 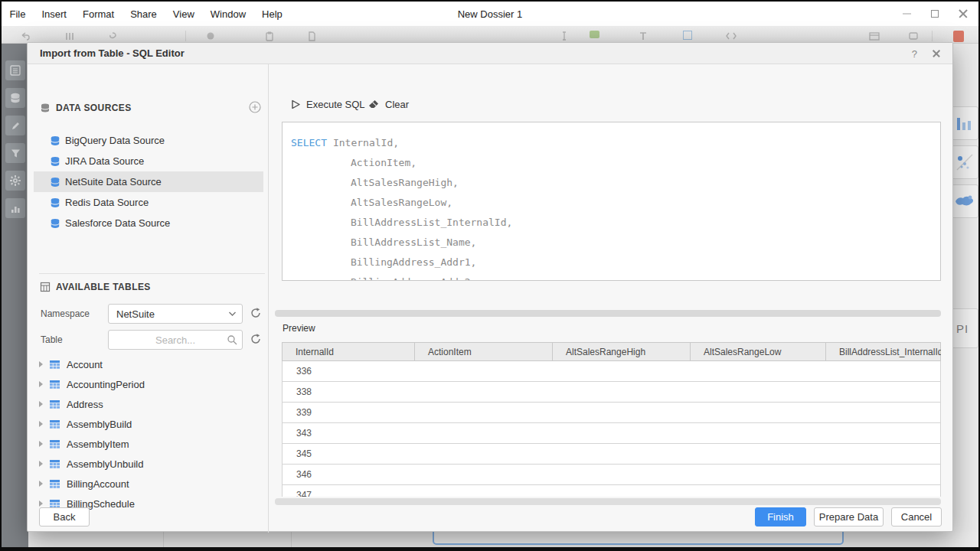 I want to click on dialog-close-icon, so click(x=936, y=54).